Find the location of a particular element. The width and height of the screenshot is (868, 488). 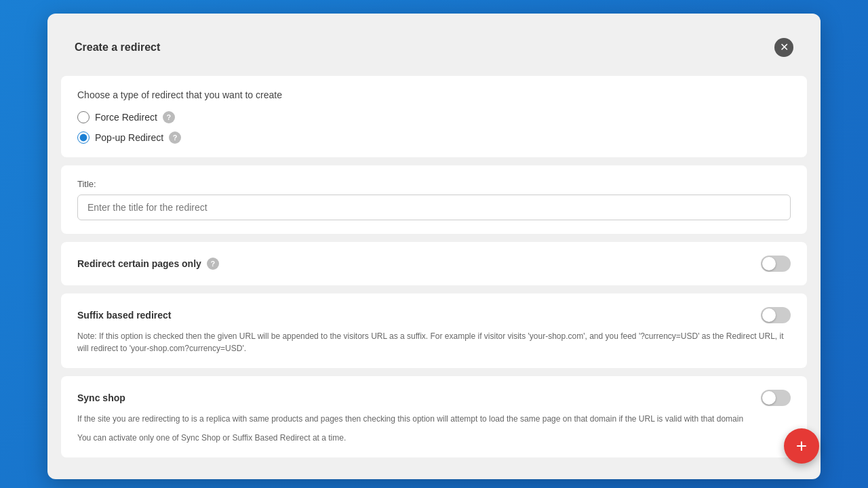

fab-button: + is located at coordinates (802, 446).